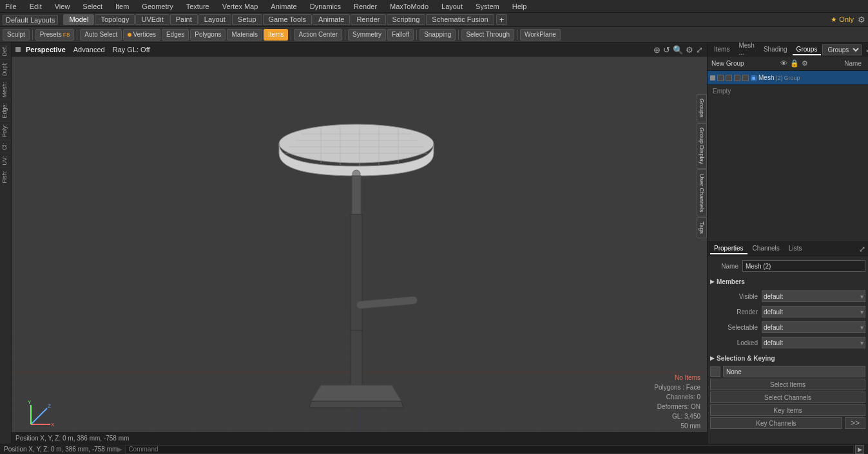 The image size is (868, 454). I want to click on menu-select: Select, so click(93, 6).